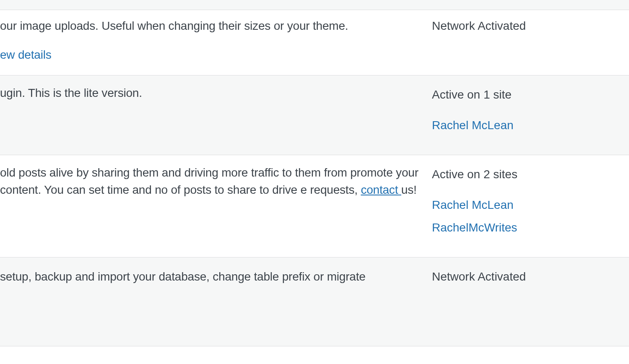 The image size is (629, 364). Describe the element at coordinates (409, 190) in the screenshot. I see `description-text-after: us!` at that location.